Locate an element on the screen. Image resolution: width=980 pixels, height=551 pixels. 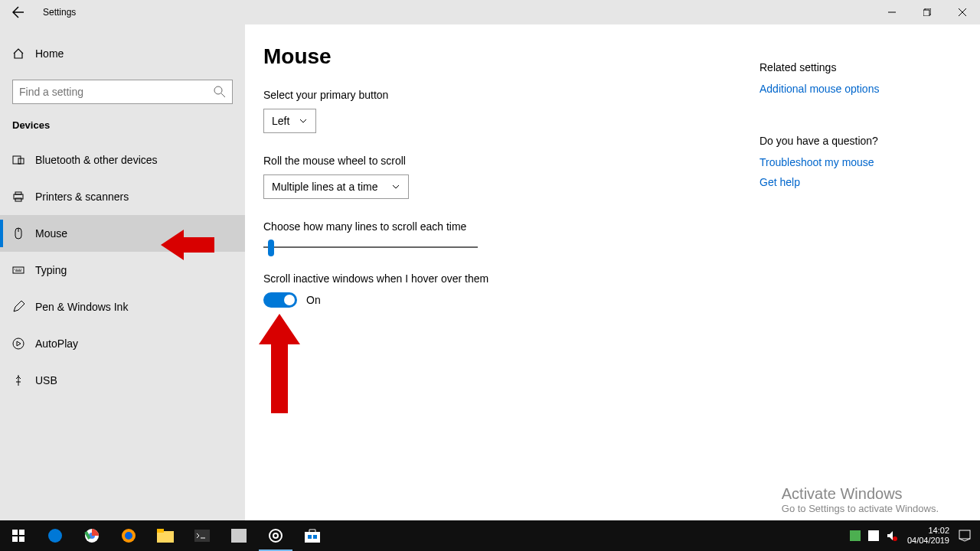
taskbar-edge is located at coordinates (55, 536).